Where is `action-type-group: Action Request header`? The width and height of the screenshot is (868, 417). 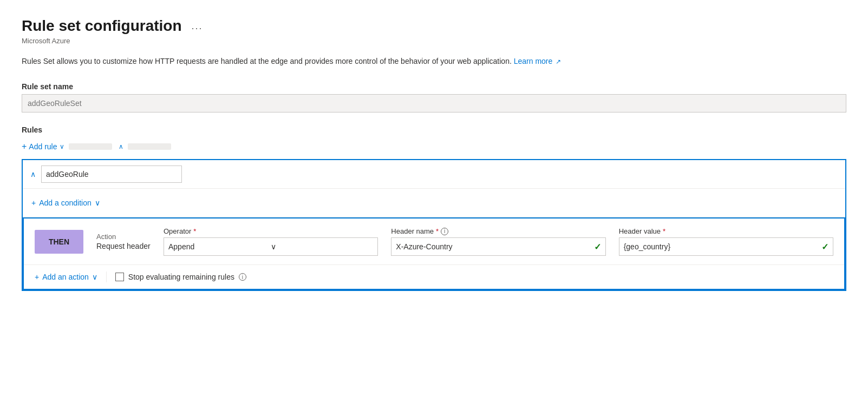
action-type-group: Action Request header is located at coordinates (123, 241).